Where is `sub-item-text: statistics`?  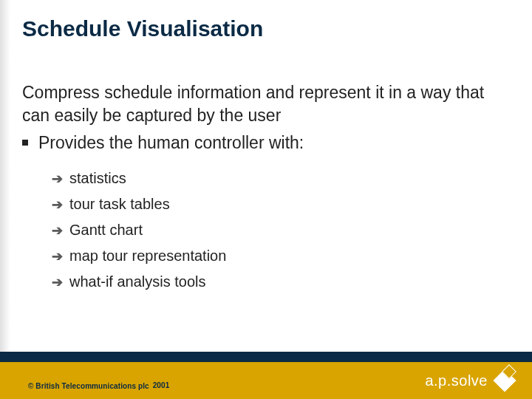
sub-item-text: statistics is located at coordinates (98, 179).